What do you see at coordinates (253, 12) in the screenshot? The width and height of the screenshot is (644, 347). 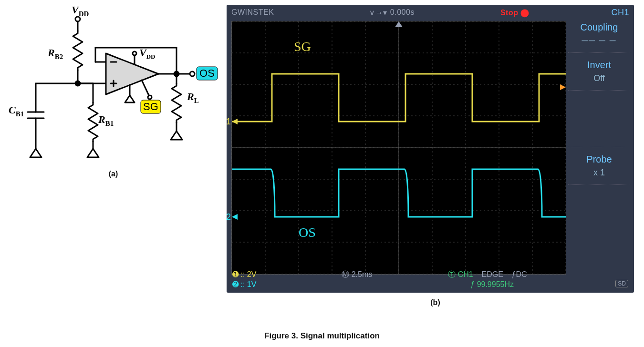 I see `scope-brand: GWINSTEK` at bounding box center [253, 12].